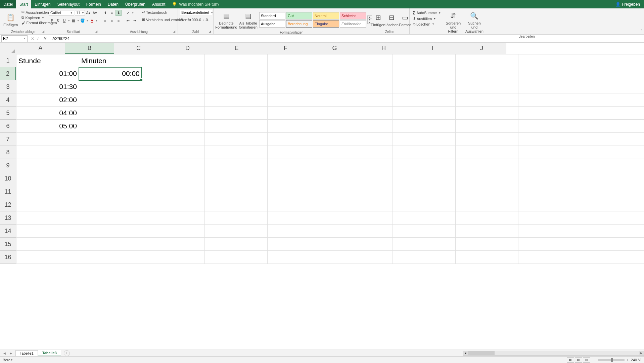  What do you see at coordinates (611, 360) in the screenshot?
I see `zoom-slider` at bounding box center [611, 360].